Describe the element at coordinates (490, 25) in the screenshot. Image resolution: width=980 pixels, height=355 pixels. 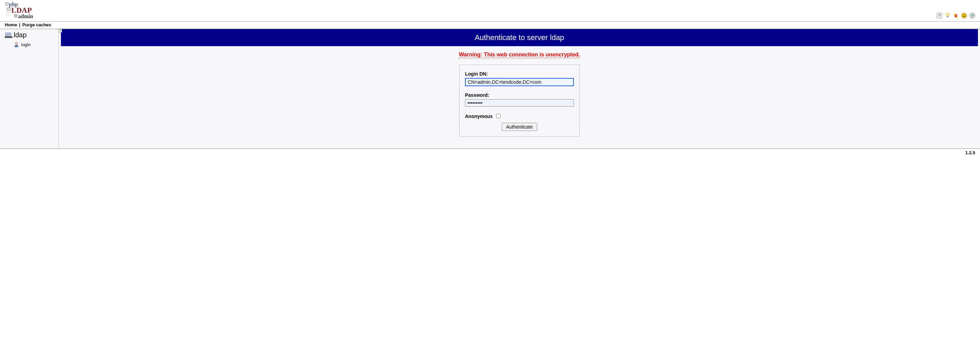
I see `nav-bar: Home | Purge caches` at that location.